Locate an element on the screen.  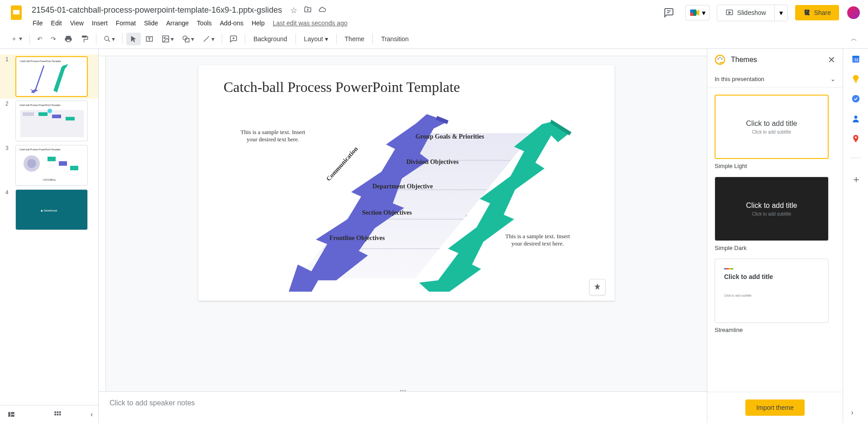
chevron-down-icon: ⌄ is located at coordinates (833, 79).